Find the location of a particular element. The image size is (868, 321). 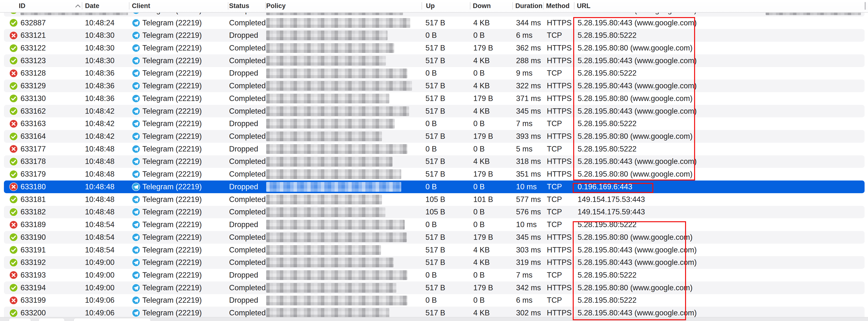

down-bytes-cell: 101 B is located at coordinates (483, 200).